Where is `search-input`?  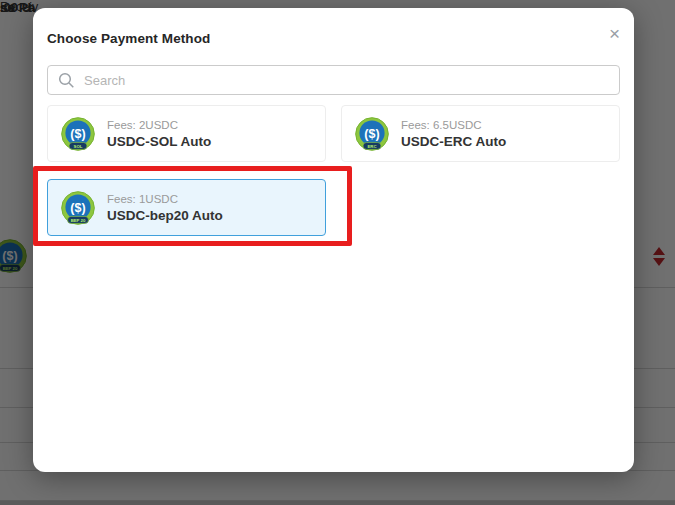 search-input is located at coordinates (348, 80).